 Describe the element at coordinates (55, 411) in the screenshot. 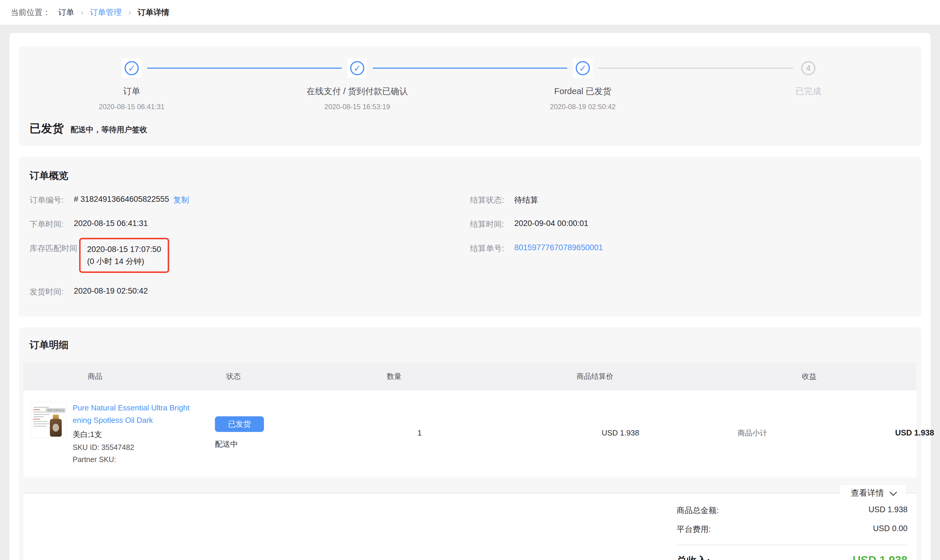

I see `product-image-label-chip: 净肤淡斑精油` at that location.